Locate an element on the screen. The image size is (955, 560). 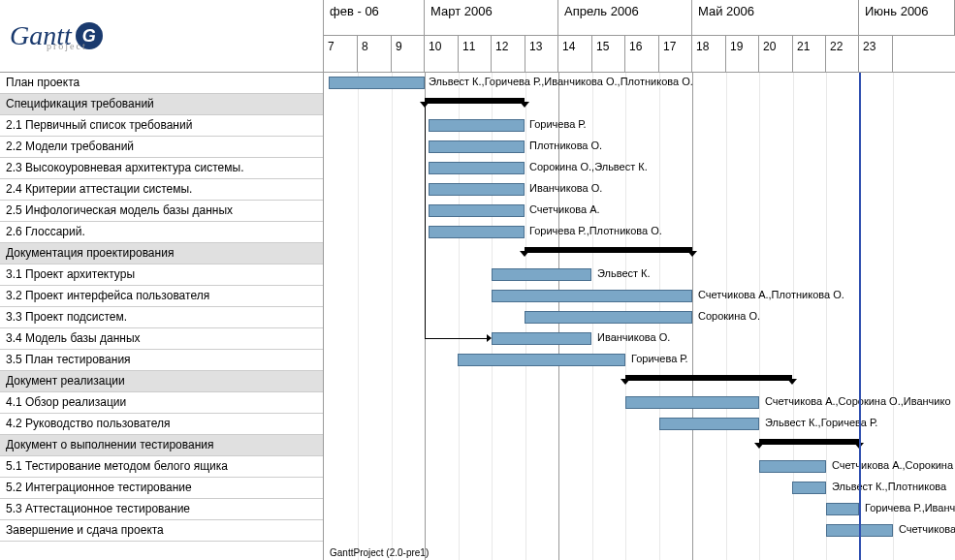
week-header: 18 is located at coordinates (710, 54).